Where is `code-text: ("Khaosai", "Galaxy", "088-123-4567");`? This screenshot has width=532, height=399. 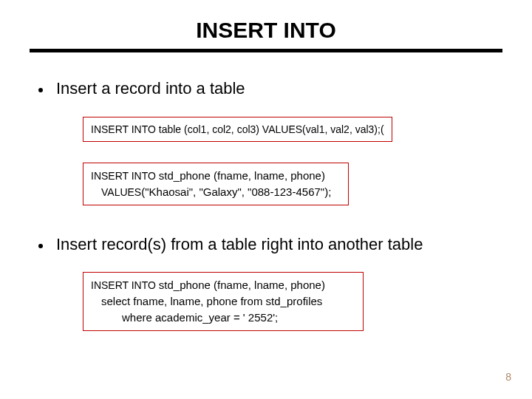 code-text: ("Khaosai", "Galaxy", "088-123-4567"); is located at coordinates (236, 192).